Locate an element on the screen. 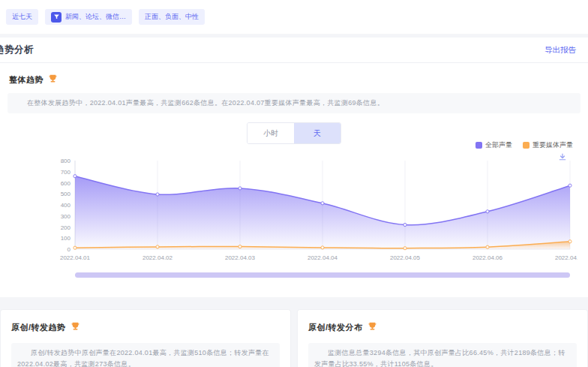 The width and height of the screenshot is (588, 367). svg-text: 600 is located at coordinates (66, 183).